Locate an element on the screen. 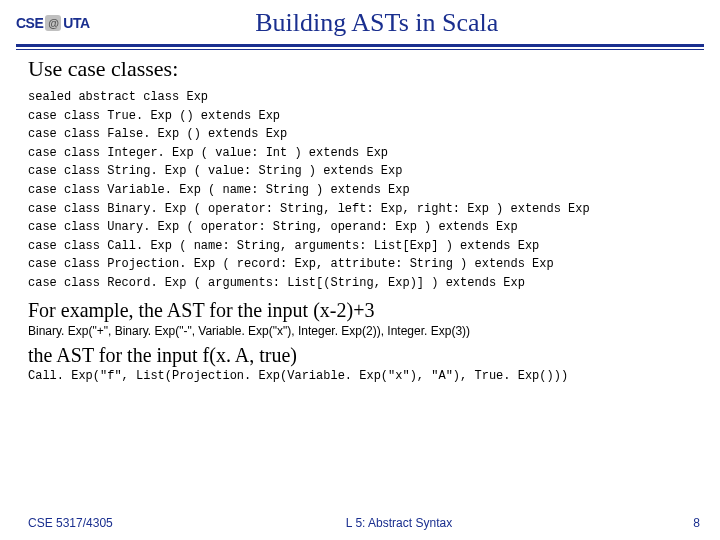  code-line: sealed abstract class Exp is located at coordinates (364, 98).